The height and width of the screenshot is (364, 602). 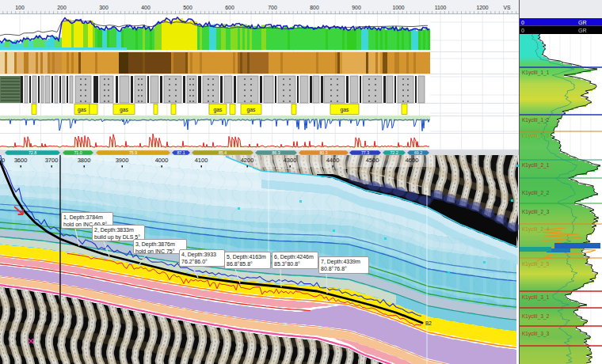 What do you see at coordinates (535, 298) in the screenshot?
I see `svg-text: K1ycIII_3_1` at bounding box center [535, 298].